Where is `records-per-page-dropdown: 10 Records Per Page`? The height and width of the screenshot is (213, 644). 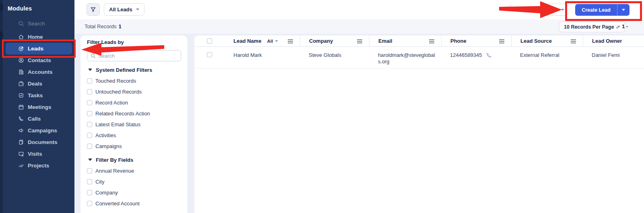 records-per-page-dropdown: 10 Records Per Page is located at coordinates (592, 27).